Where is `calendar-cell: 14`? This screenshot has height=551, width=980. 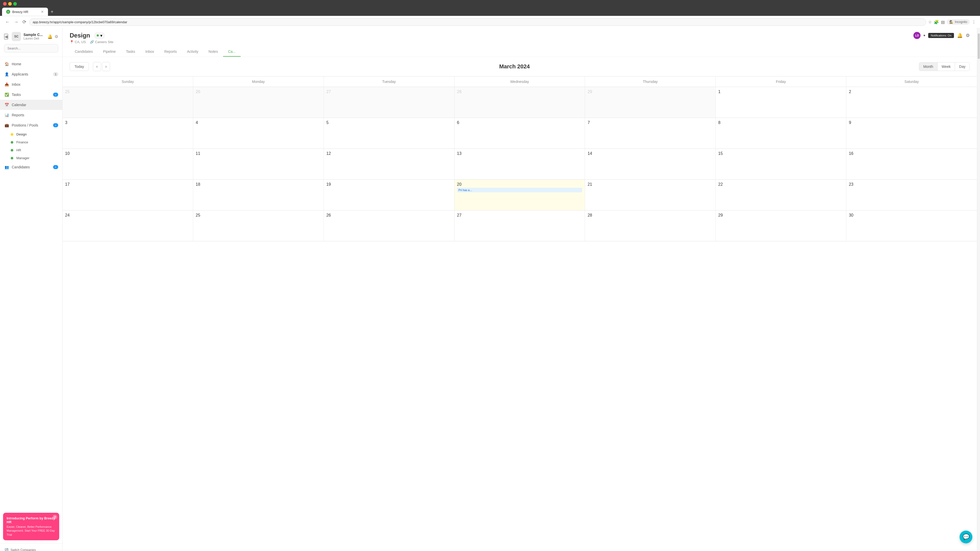
calendar-cell: 14 is located at coordinates (651, 164).